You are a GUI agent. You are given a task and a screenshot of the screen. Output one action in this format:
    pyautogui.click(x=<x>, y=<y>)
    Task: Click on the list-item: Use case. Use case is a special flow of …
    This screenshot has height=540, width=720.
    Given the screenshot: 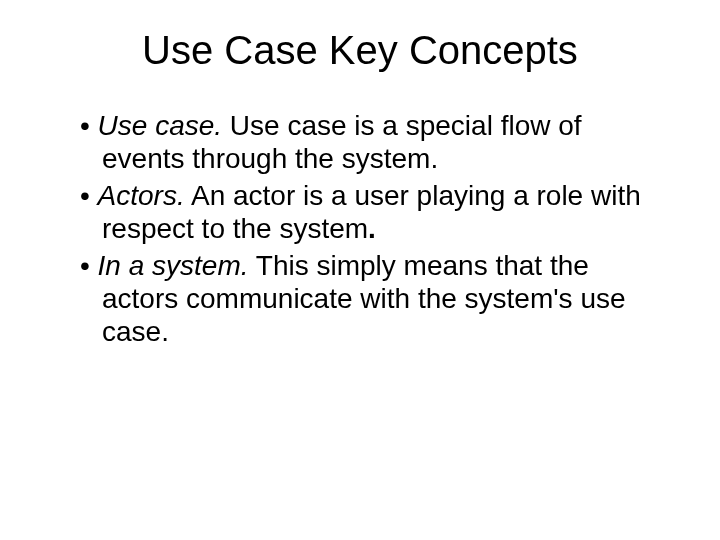 What is the action you would take?
    pyautogui.click(x=370, y=142)
    